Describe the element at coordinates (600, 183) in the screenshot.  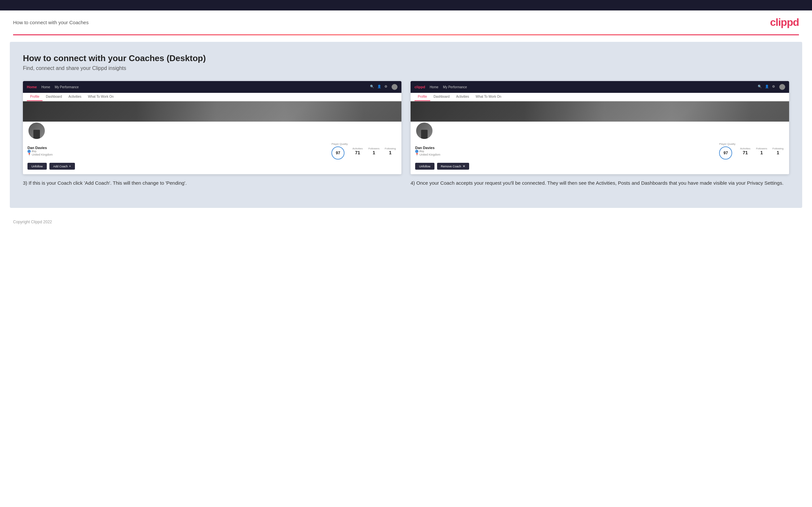
I see `caption-right: 4) Once your Coach accepts your request …` at that location.